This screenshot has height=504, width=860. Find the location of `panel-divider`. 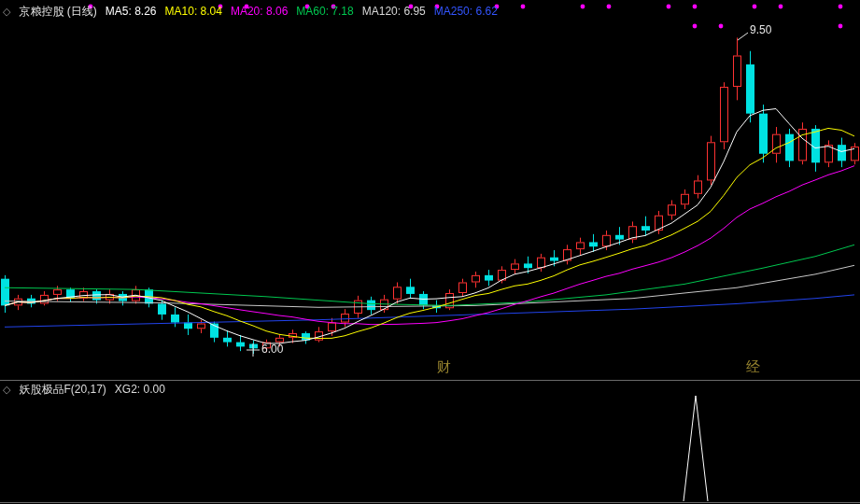

panel-divider is located at coordinates (430, 381).